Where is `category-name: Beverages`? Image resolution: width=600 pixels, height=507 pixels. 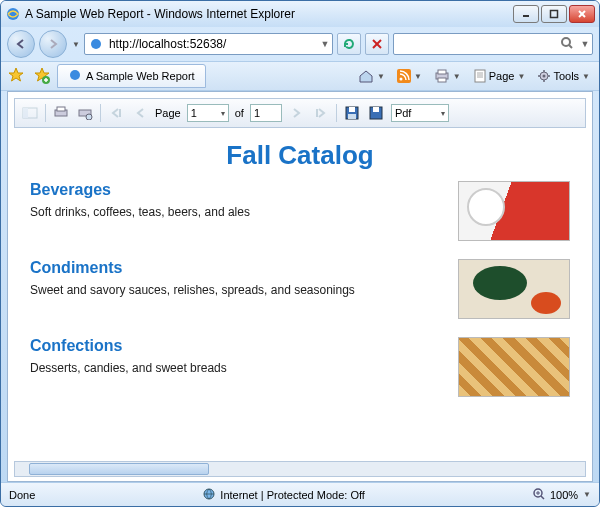
category-name: Beverages is located at coordinates (236, 190).